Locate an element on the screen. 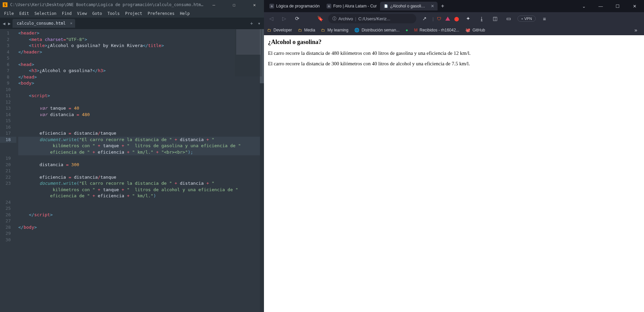  browser-tab: a Foro | Alura Latam - Cur is located at coordinates (352, 6).